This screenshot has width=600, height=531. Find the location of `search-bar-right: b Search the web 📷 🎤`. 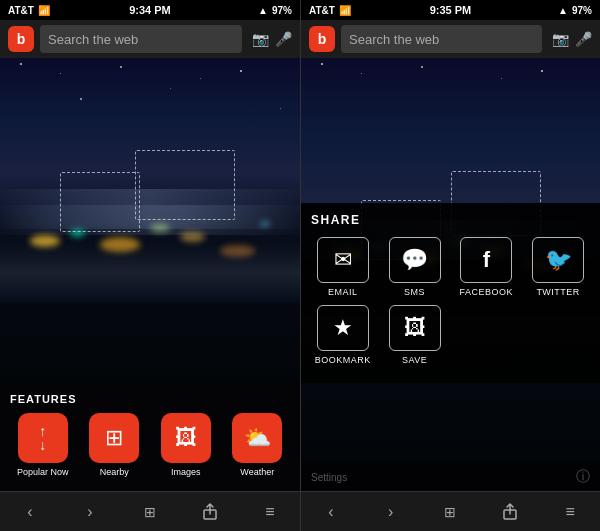

search-bar-right: b Search the web 📷 🎤 is located at coordinates (450, 39).